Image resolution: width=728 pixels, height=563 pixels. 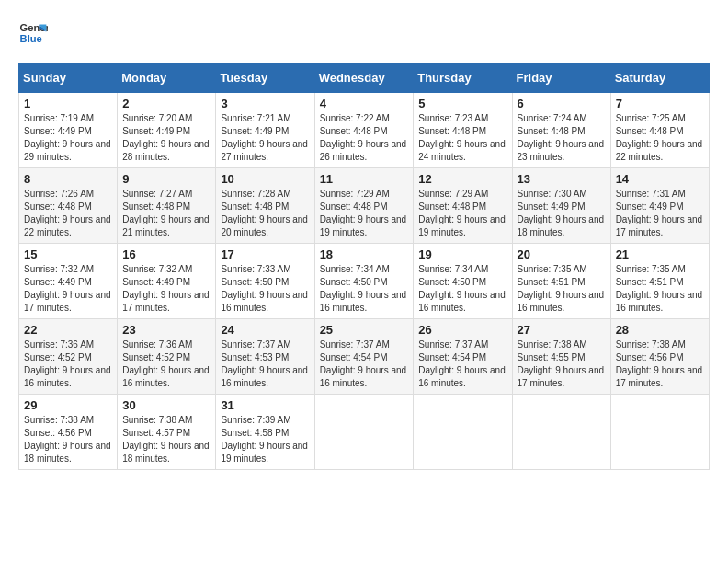 I want to click on calendar-cell: 9Sunrise: 7:27 AMSunset: 4:48 PMDaylight…, so click(x=167, y=206).